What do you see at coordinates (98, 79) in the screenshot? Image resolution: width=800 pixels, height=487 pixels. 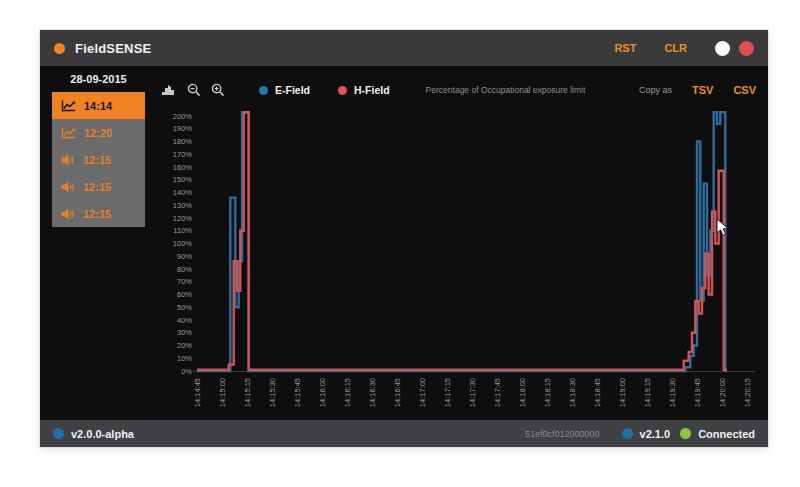 I see `session-date: 28-09-2015` at bounding box center [98, 79].